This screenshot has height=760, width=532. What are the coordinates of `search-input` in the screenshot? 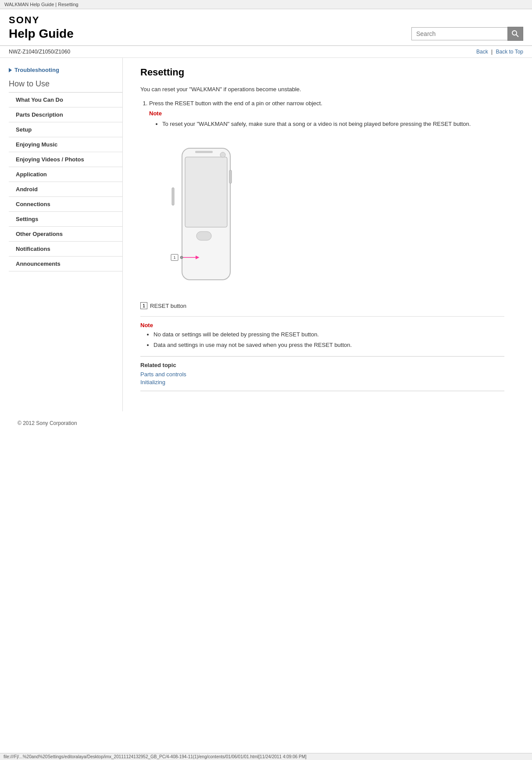 It's located at (460, 34).